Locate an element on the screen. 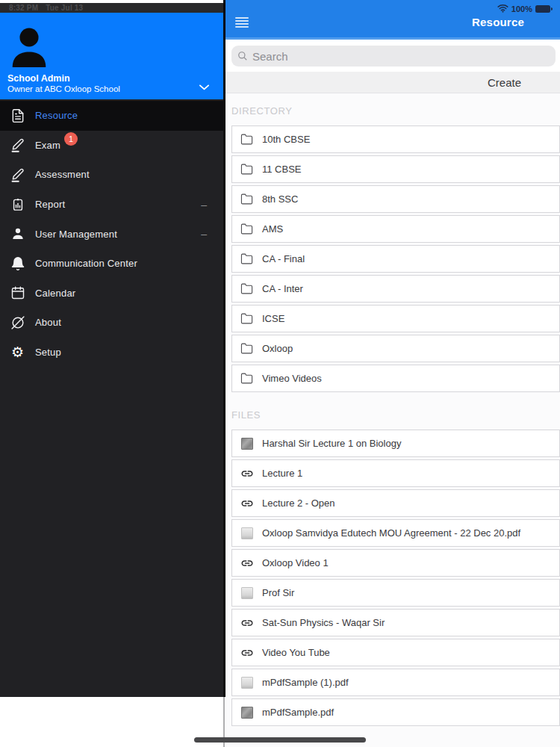  search-icon is located at coordinates (243, 56).